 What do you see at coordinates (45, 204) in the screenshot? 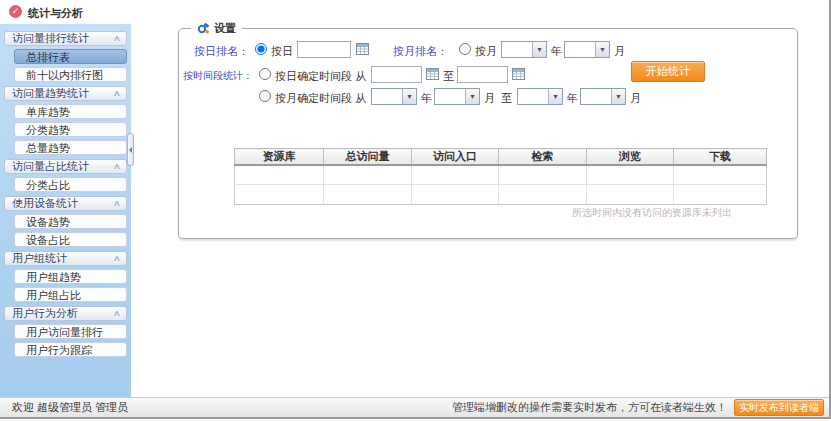
I see `sidebar-group-label: 使用设备统计` at bounding box center [45, 204].